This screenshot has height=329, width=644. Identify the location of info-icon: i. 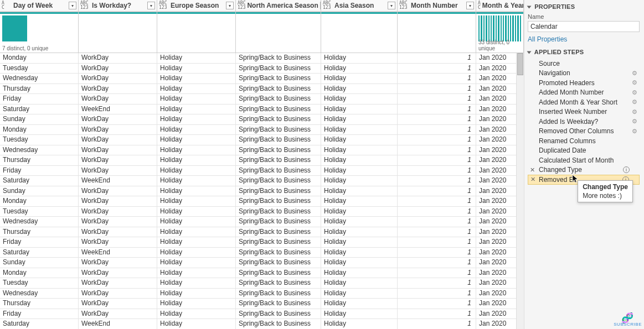
(626, 170).